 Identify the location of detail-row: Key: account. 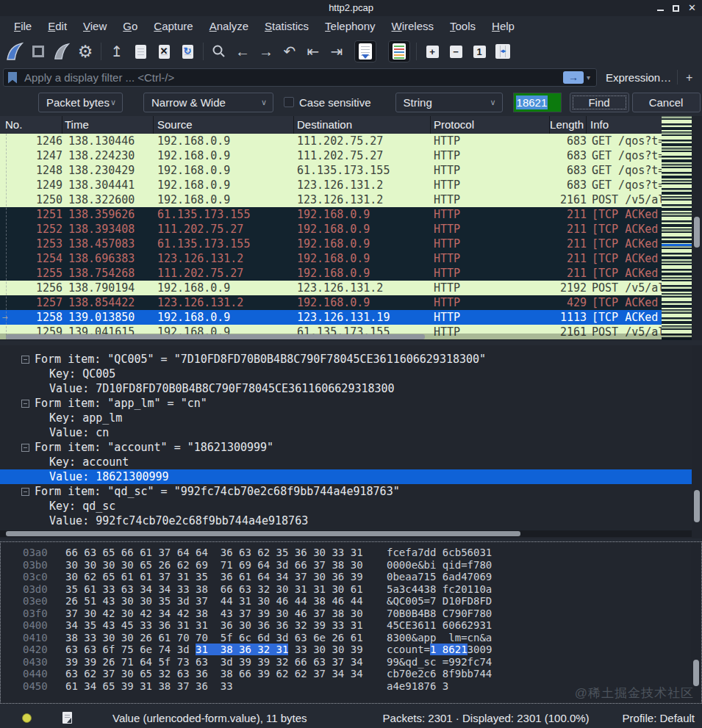
(351, 462).